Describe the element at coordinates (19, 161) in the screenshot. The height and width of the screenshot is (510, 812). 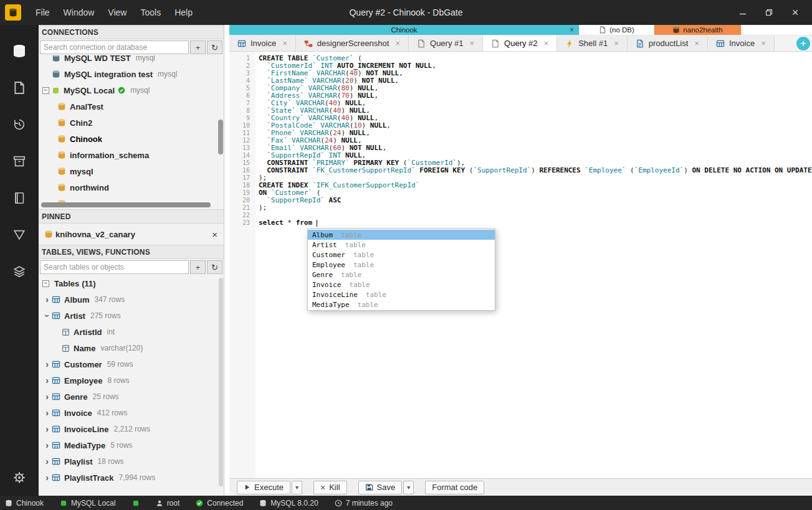
I see `sidebar-archive-icon` at that location.